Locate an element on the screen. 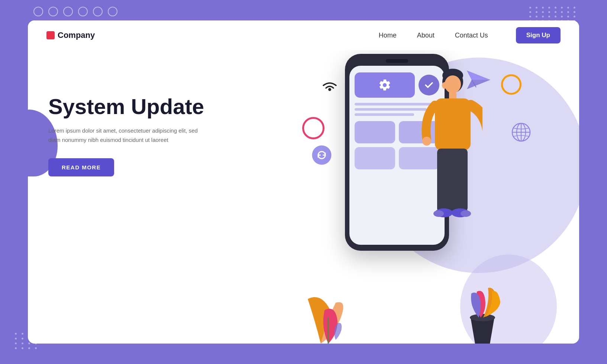 This screenshot has height=364, width=607. plants-right-svg is located at coordinates (482, 306).